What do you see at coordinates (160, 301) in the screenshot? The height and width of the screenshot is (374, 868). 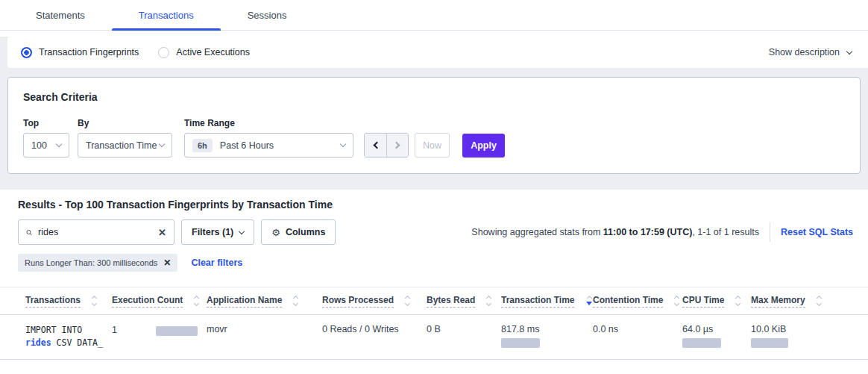 I see `column-header-execution-count: Execution Count` at bounding box center [160, 301].